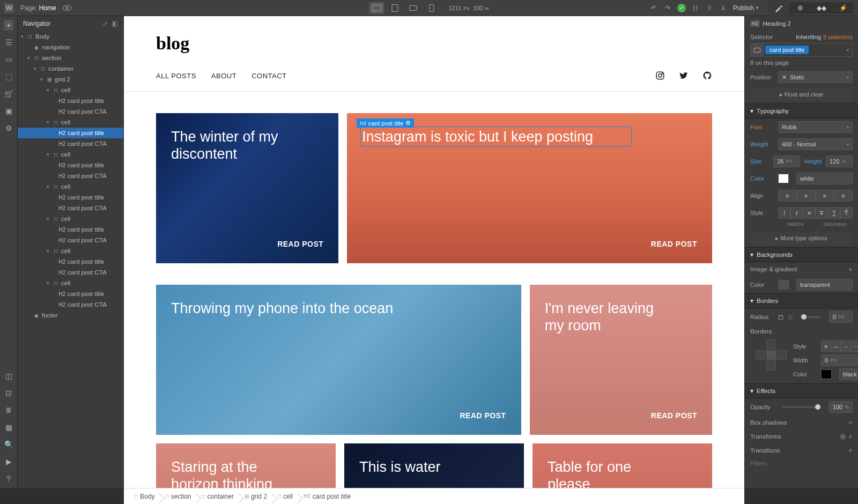 This screenshot has width=858, height=504. What do you see at coordinates (413, 8) in the screenshot?
I see `device-mobile-landscape-button` at bounding box center [413, 8].